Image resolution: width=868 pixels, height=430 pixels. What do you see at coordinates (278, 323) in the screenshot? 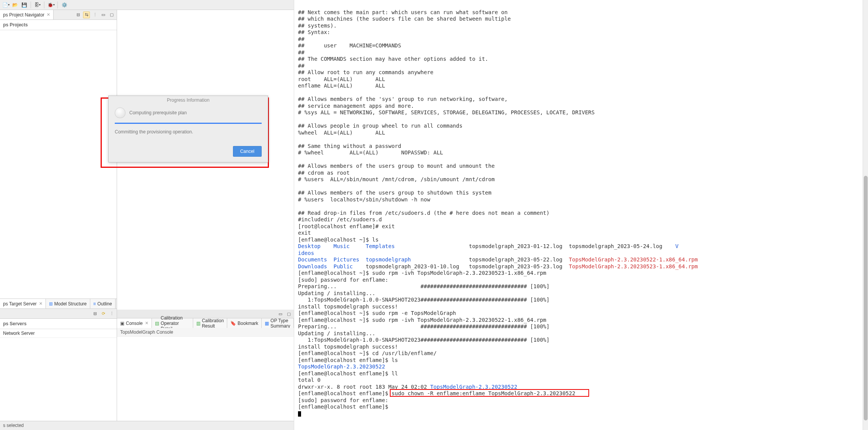
I see `tab-op-type-summary: ▦ OP Type Summary` at bounding box center [278, 323].